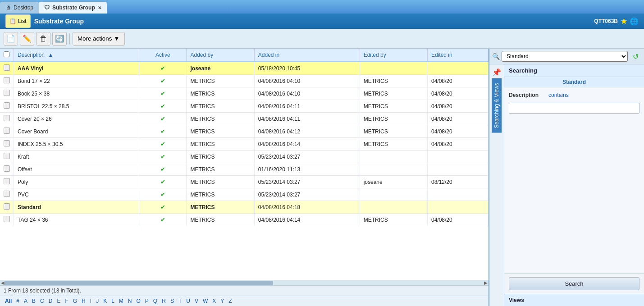  I want to click on alpha-item-c: C, so click(42, 301).